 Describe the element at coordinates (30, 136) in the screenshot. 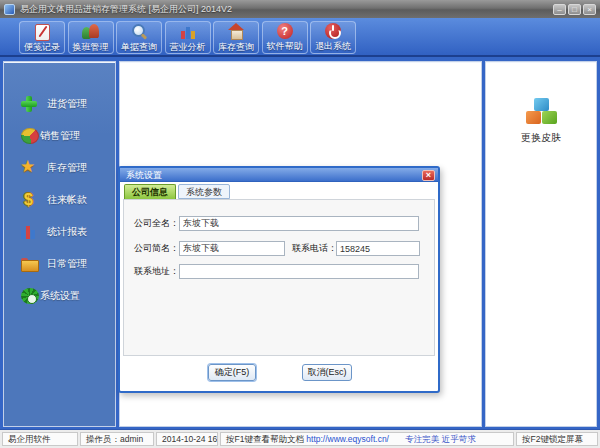

I see `pie-chart-icon` at that location.